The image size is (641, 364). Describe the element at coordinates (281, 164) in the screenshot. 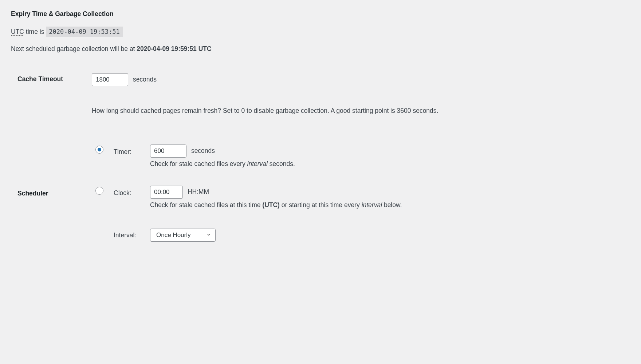

I see `scheduler-timer-desc-suffix: seconds.` at that location.